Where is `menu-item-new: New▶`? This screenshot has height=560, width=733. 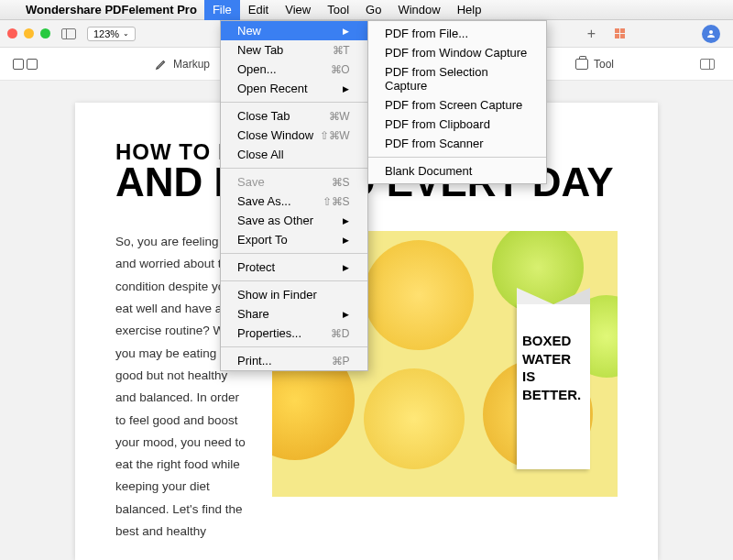 menu-item-new: New▶ is located at coordinates (294, 31).